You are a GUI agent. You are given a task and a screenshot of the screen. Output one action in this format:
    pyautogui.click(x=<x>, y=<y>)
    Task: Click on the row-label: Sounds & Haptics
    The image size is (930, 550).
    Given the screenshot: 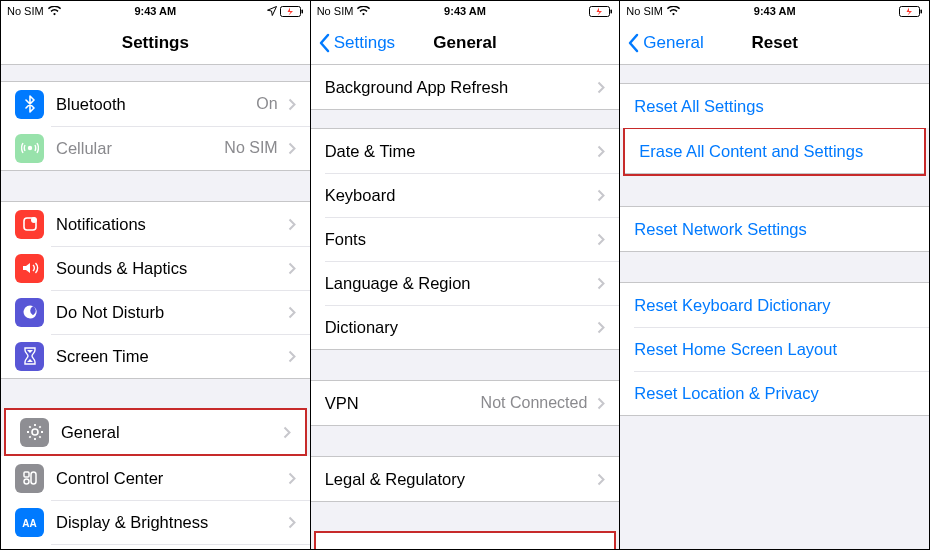 What is the action you would take?
    pyautogui.click(x=122, y=268)
    